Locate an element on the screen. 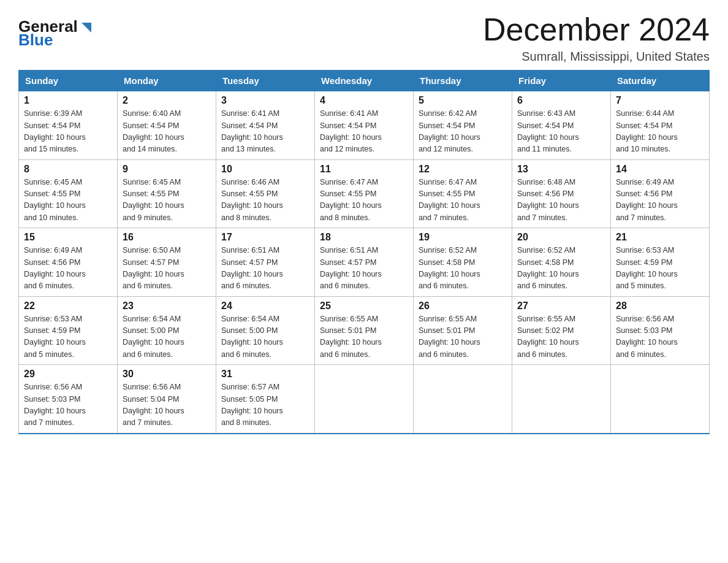 This screenshot has height=563, width=728. weekday-header-sunday: Sunday is located at coordinates (69, 81).